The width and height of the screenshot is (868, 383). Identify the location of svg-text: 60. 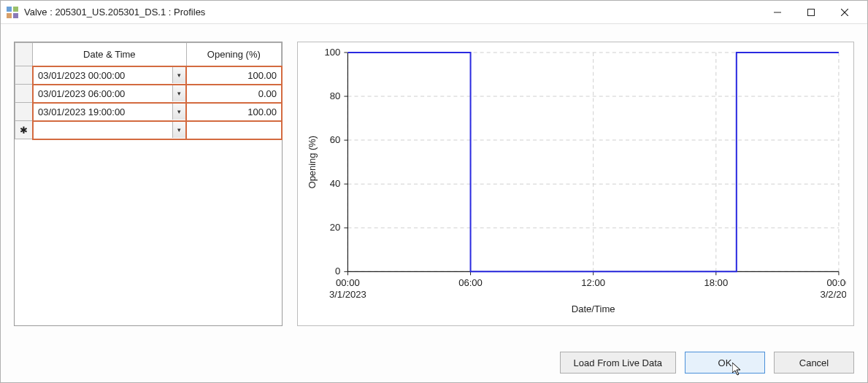
(336, 140).